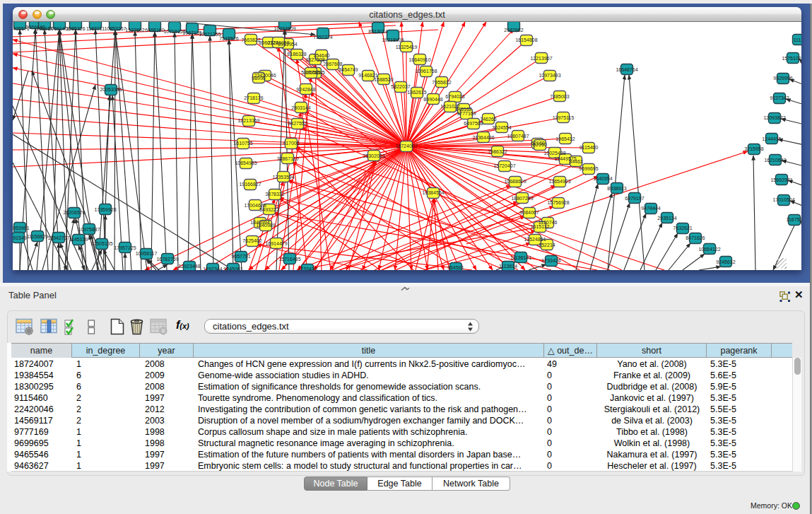  I want to click on svg-text: 10975887, so click(89, 229).